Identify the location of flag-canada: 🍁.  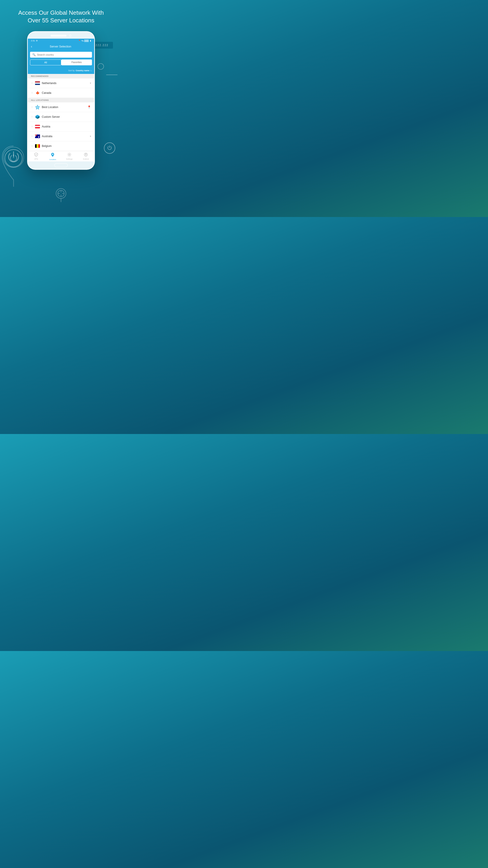
(38, 93).